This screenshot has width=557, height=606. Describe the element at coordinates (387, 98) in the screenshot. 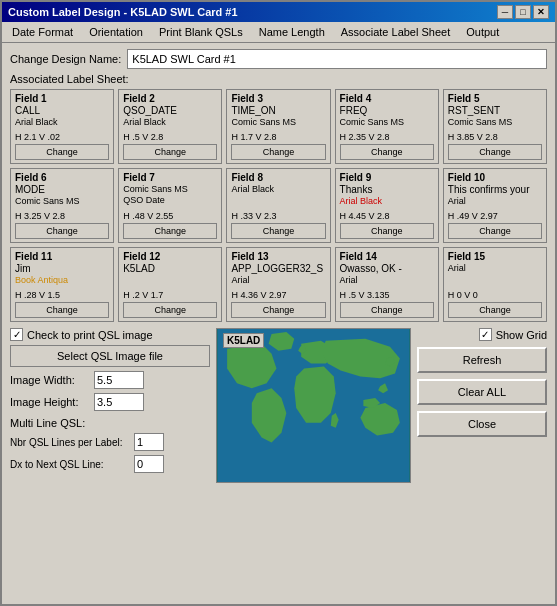

I see `field-title-4: Field 4` at that location.